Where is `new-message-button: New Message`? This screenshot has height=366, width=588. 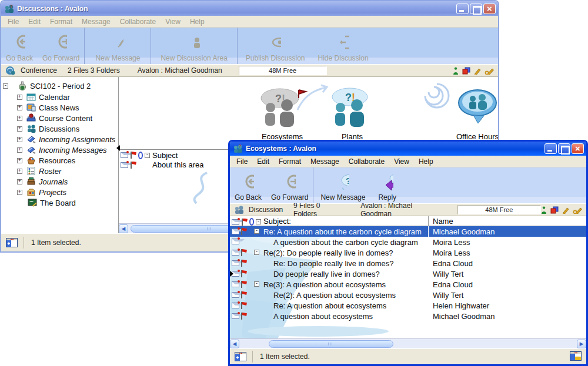
new-message-button: New Message is located at coordinates (118, 46).